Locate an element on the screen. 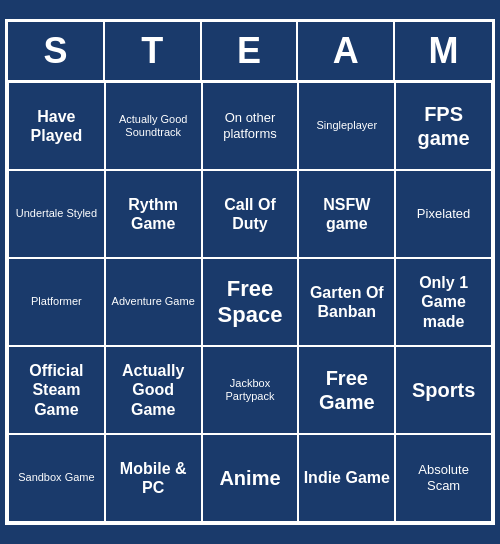 The width and height of the screenshot is (500, 544). bingo-cell-7: Call Of Duty is located at coordinates (250, 214).